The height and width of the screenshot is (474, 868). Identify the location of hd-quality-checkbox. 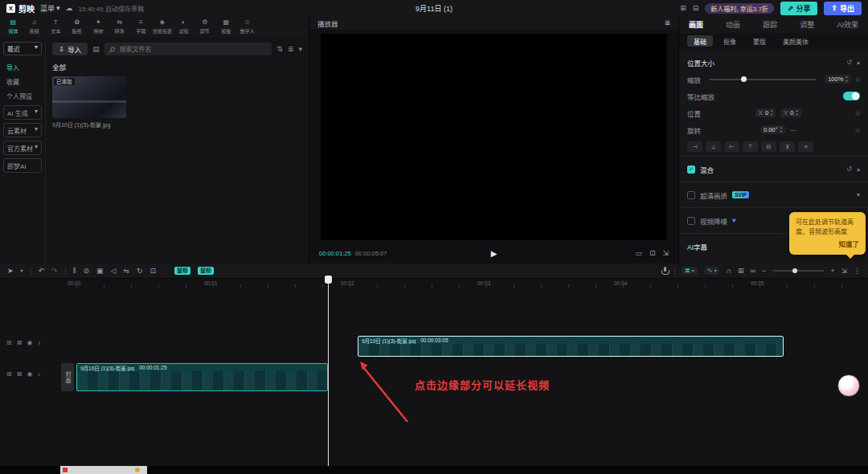
(691, 195).